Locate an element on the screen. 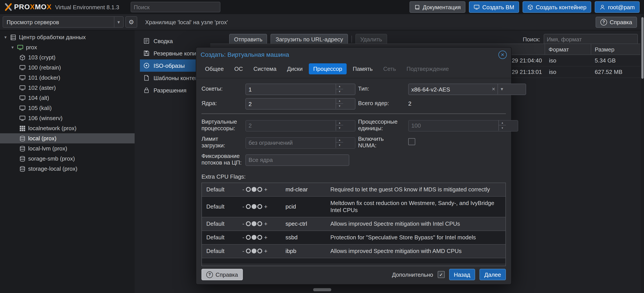  download-url-button: Загрузить по URL-адресу is located at coordinates (310, 39).